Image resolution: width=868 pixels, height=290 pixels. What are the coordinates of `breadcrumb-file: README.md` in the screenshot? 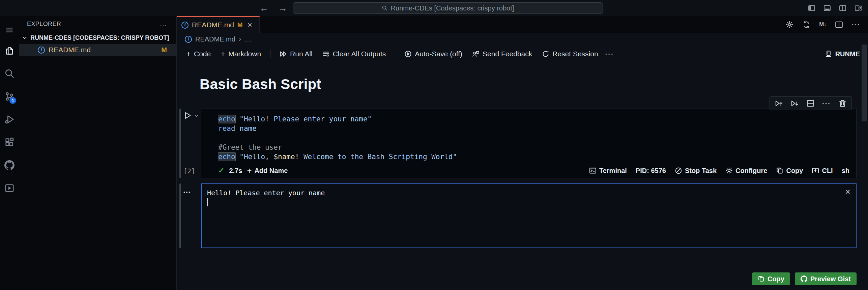 It's located at (215, 39).